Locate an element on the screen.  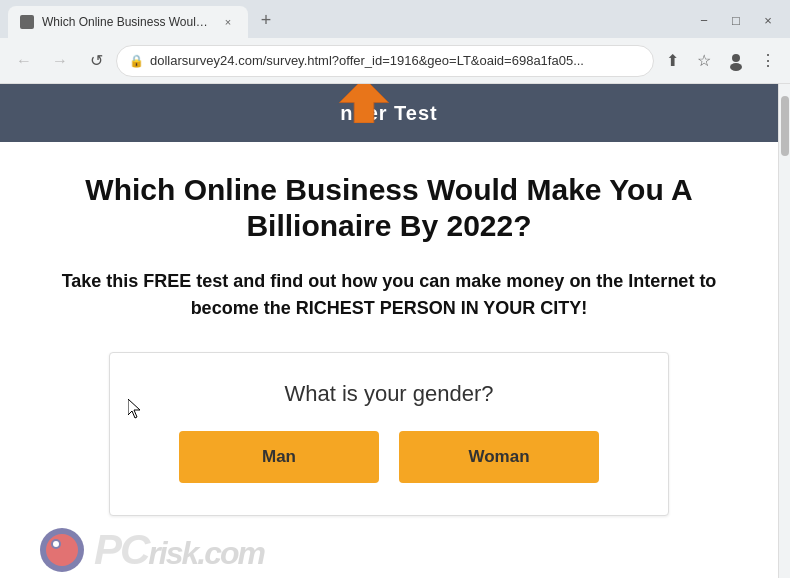
refresh-button: ↺ is located at coordinates (96, 61).